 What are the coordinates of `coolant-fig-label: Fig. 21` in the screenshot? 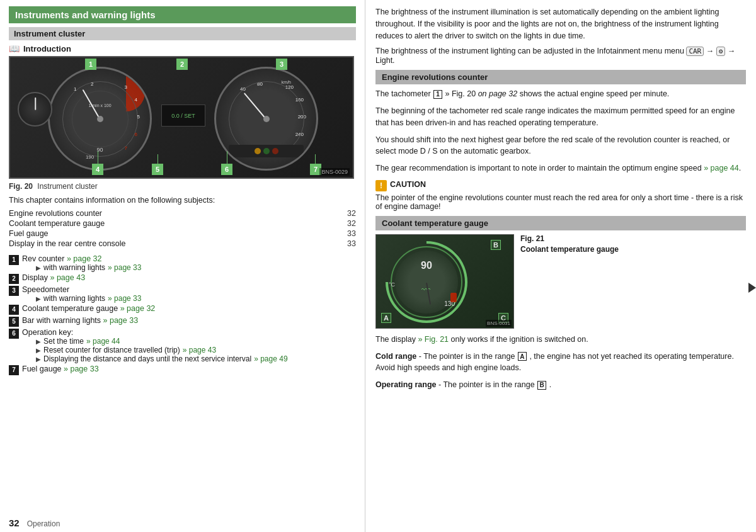 It's located at (633, 239).